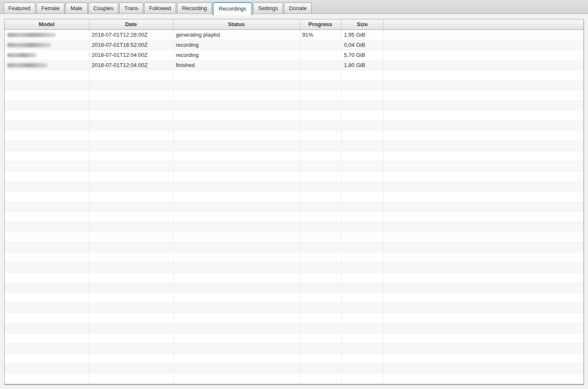 The image size is (588, 389). What do you see at coordinates (294, 65) in the screenshot?
I see `recording-row: 2018-07-01T12:04:00Zfinished1,80 GiB` at bounding box center [294, 65].